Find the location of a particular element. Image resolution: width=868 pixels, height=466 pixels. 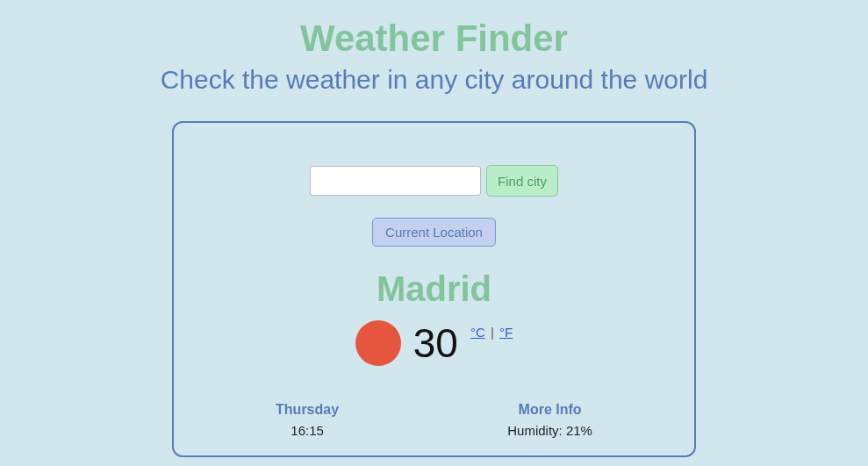

time-value: 16:15 is located at coordinates (307, 430).